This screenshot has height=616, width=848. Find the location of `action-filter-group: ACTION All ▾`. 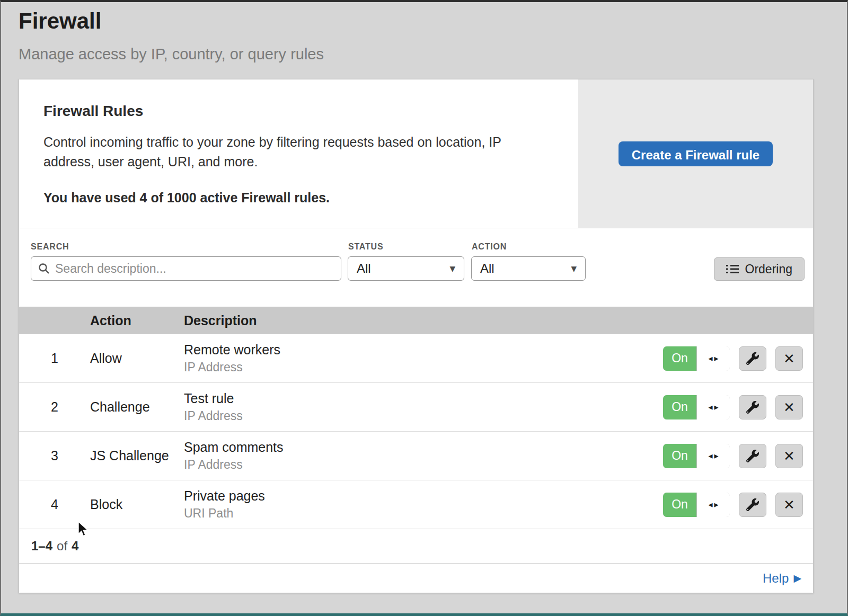

action-filter-group: ACTION All ▾ is located at coordinates (525, 262).